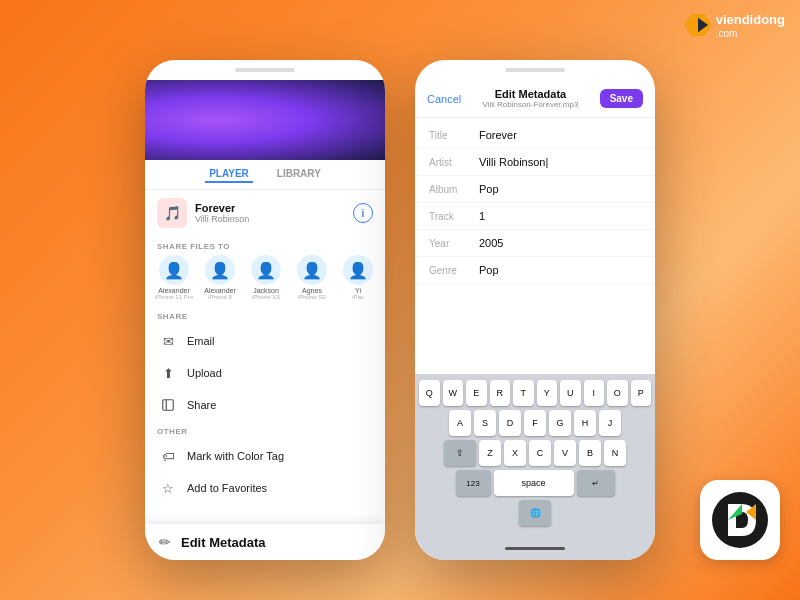 Image resolution: width=800 pixels, height=600 pixels. I want to click on title-label: Title, so click(454, 136).